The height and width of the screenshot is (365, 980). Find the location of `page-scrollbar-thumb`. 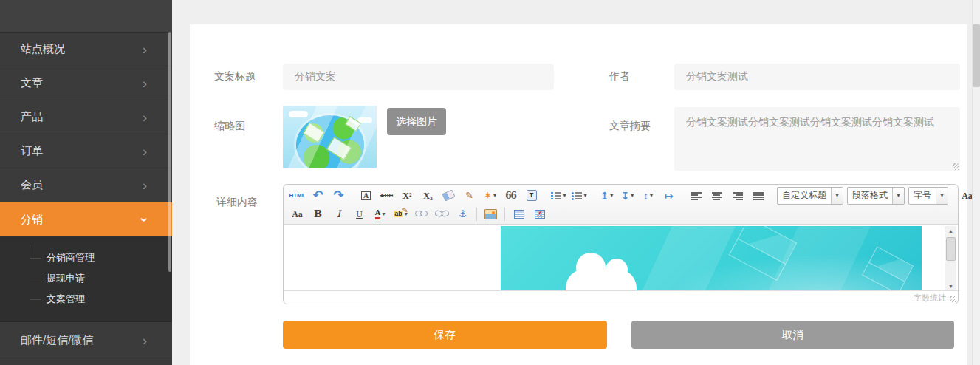

page-scrollbar-thumb is located at coordinates (976, 56).